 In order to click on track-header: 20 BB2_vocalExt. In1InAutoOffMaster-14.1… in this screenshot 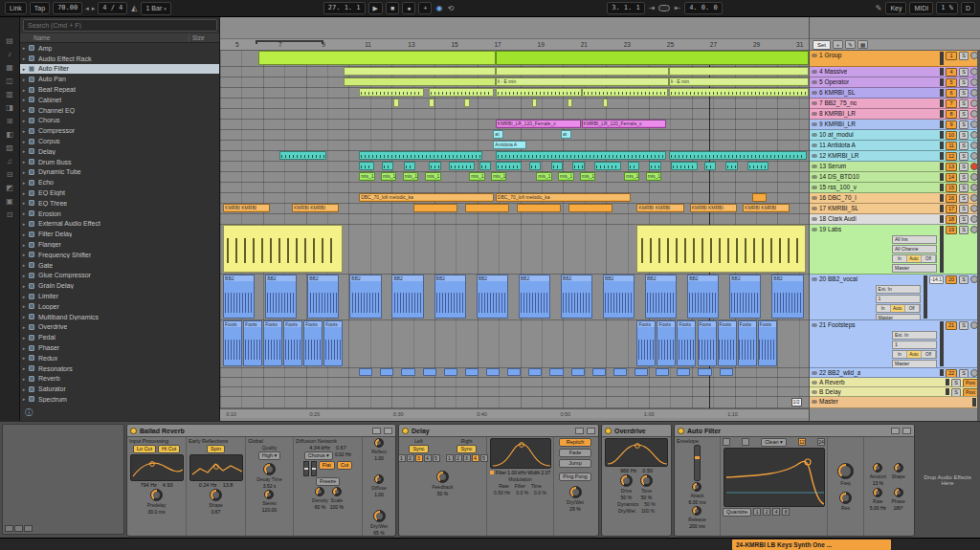, I will do `click(895, 297)`.